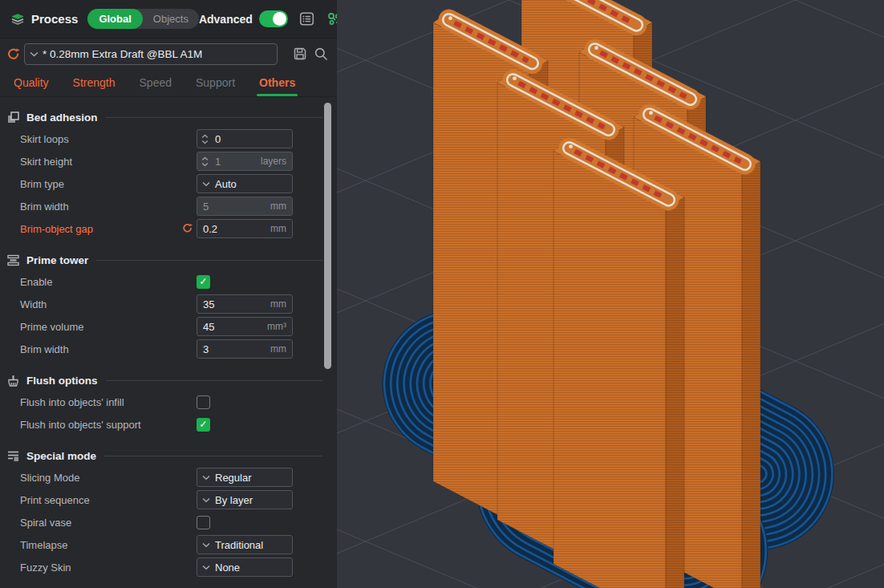 The height and width of the screenshot is (588, 884). What do you see at coordinates (98, 545) in the screenshot?
I see `setting-label: Timelapse` at bounding box center [98, 545].